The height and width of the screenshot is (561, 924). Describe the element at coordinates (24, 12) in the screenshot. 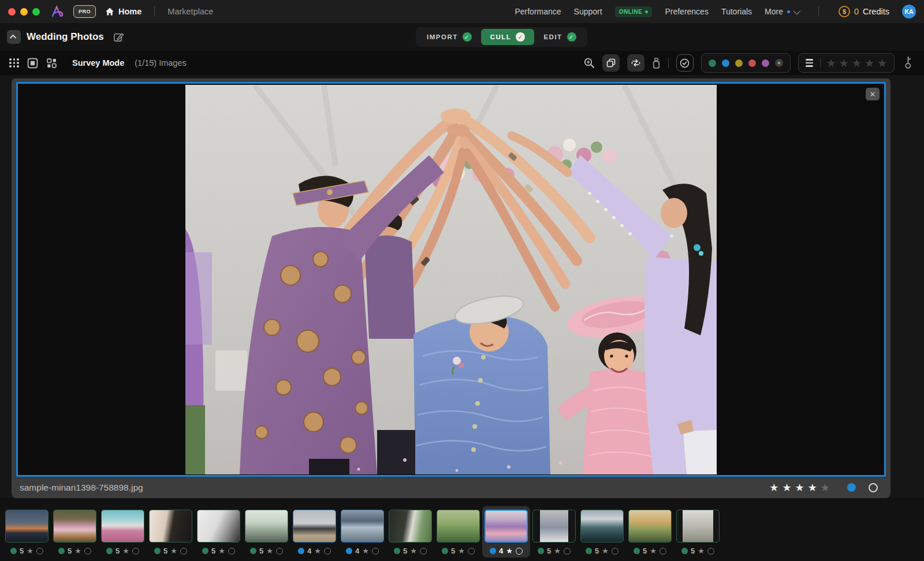

I see `window-minimize-button` at that location.